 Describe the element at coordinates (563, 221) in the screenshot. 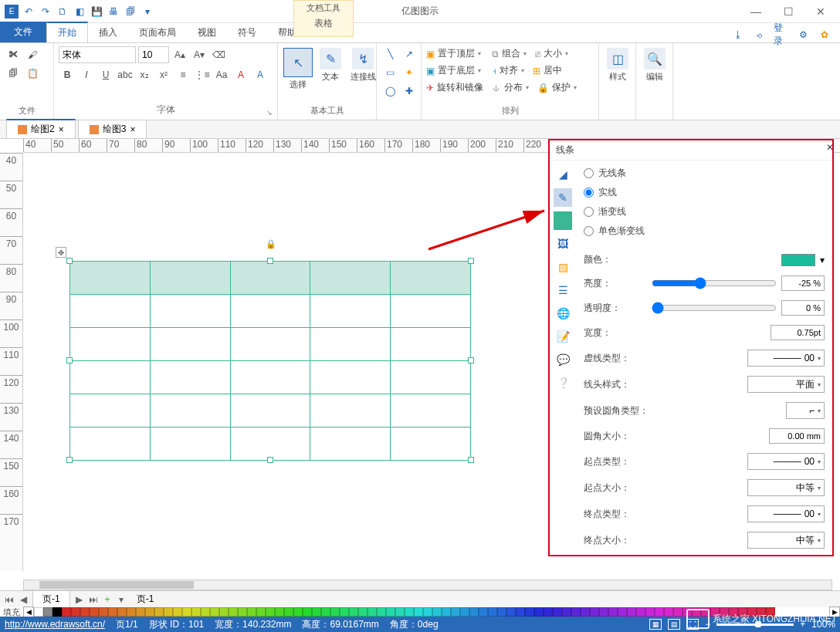

I see `color-panel-icon` at that location.